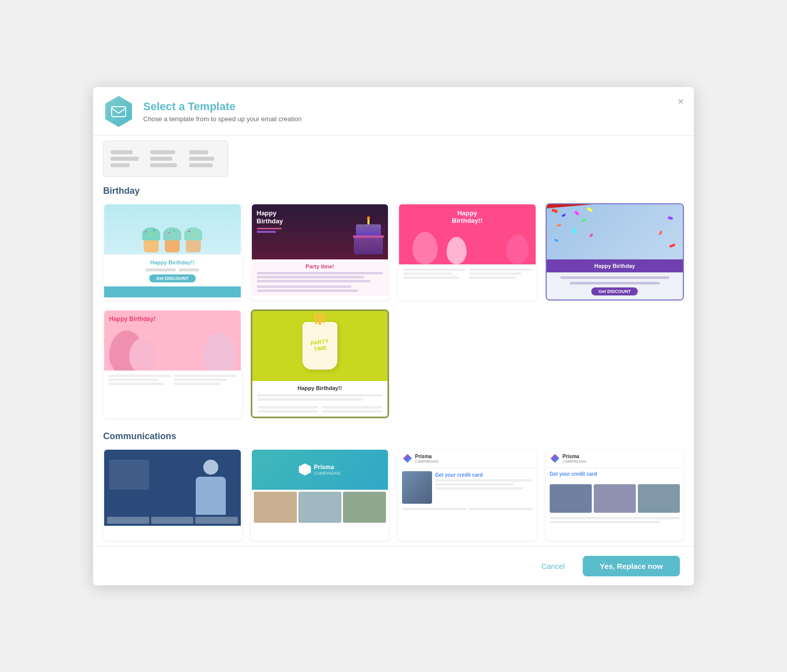  I want to click on dialog-header: Select a Template Chose a template from …, so click(394, 111).